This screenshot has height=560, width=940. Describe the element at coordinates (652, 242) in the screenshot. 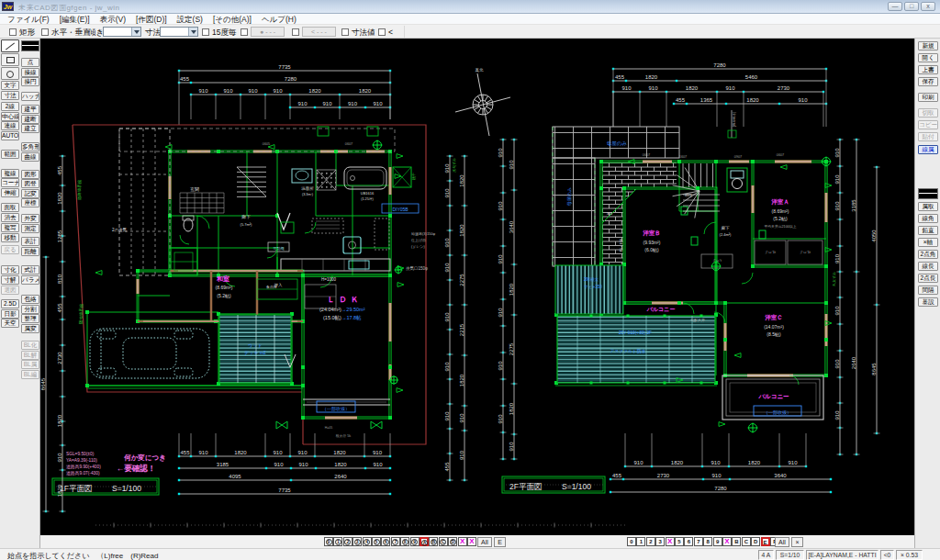

I see `svg-text: (9.93m²)` at that location.